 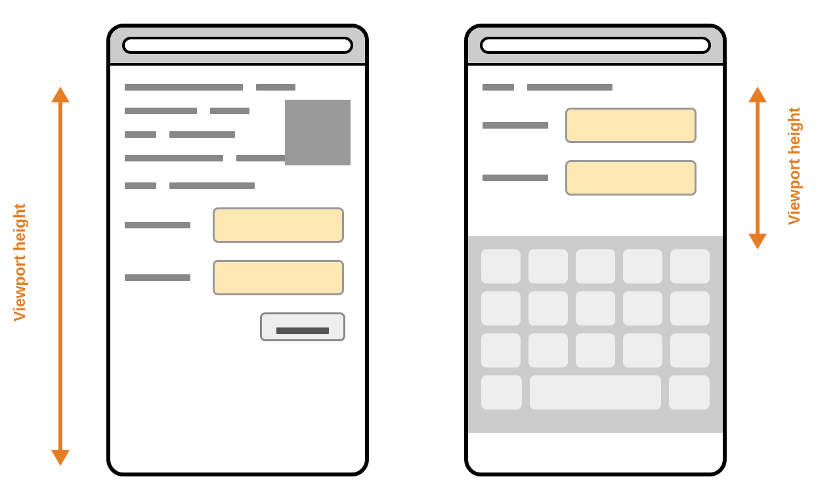 What do you see at coordinates (238, 327) in the screenshot?
I see `button-row` at bounding box center [238, 327].